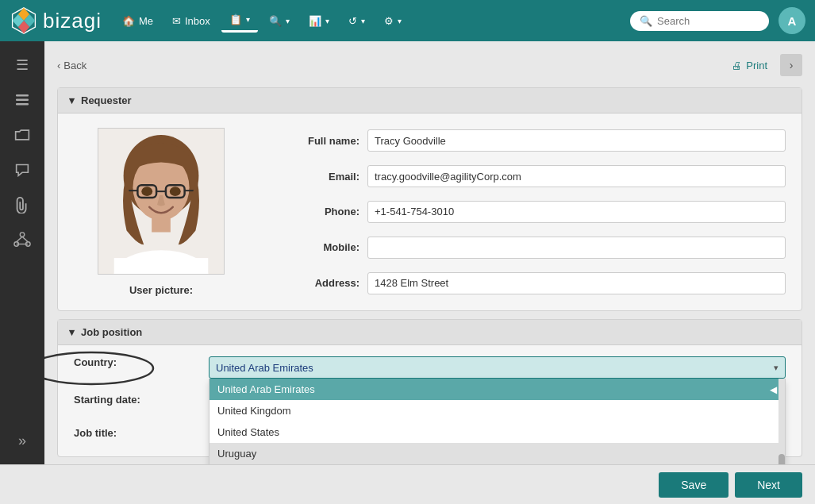 The height and width of the screenshot is (504, 815). I want to click on settings-chevron: ▾, so click(400, 21).